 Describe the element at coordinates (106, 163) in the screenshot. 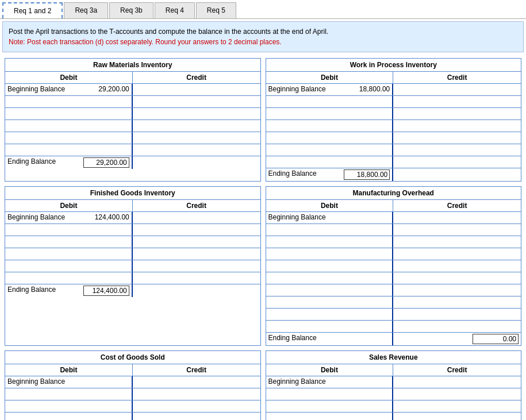

I see `ending-balance-debit-box: 29,200.00` at that location.